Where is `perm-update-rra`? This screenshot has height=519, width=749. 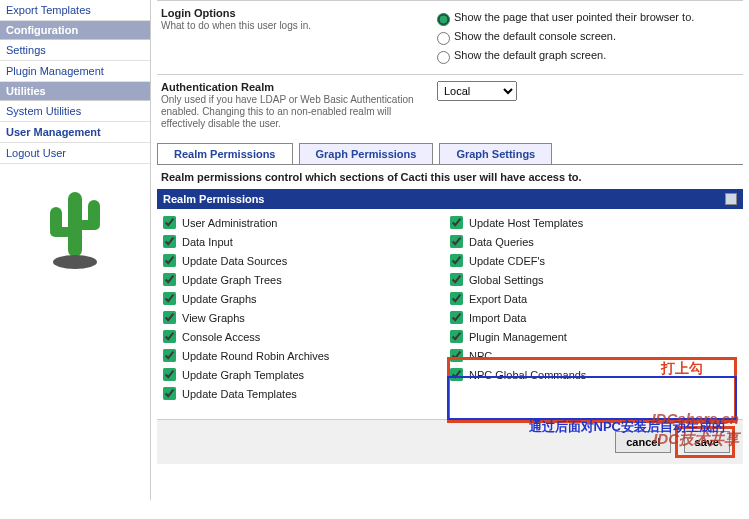
perm-update-rra is located at coordinates (170, 356).